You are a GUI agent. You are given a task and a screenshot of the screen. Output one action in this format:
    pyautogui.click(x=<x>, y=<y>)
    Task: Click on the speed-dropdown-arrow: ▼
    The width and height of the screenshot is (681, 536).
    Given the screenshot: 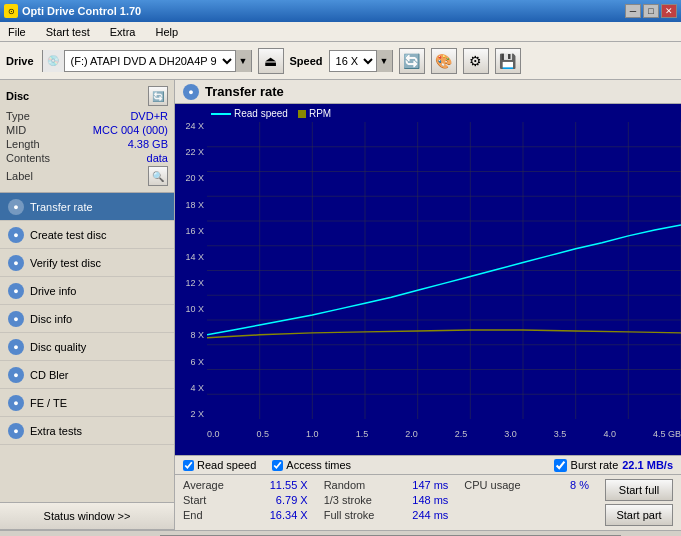 What is the action you would take?
    pyautogui.click(x=384, y=61)
    